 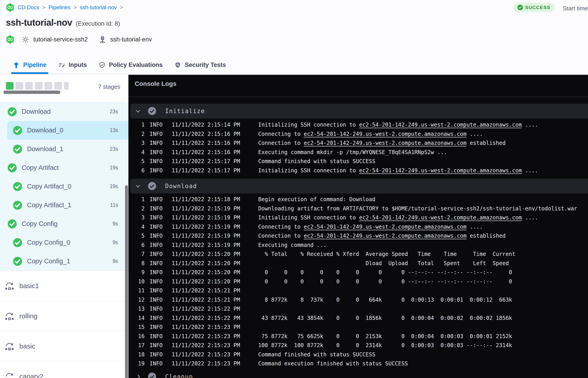 I want to click on stage-row-copy-config: Copy Config9s, so click(x=64, y=224).